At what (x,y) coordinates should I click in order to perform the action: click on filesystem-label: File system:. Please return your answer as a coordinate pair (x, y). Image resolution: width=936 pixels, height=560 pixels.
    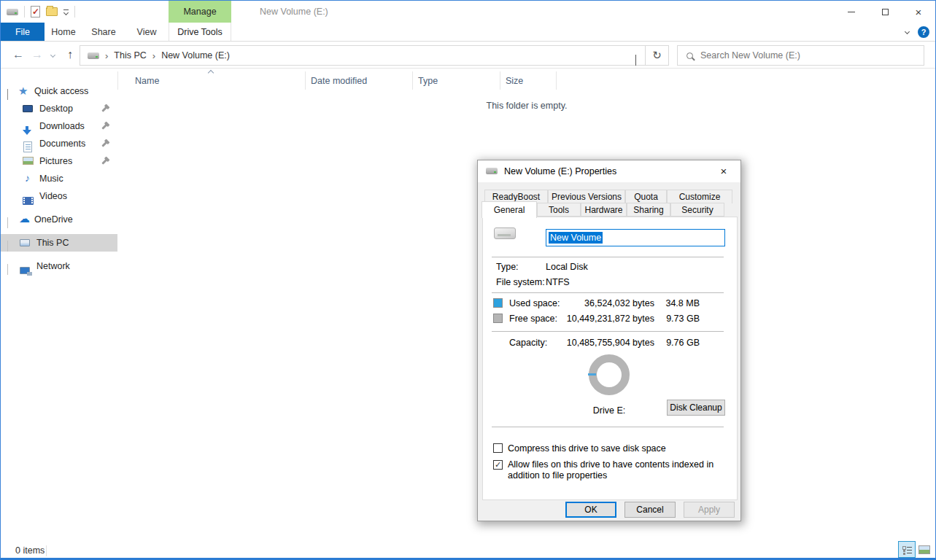
    Looking at the image, I should click on (521, 282).